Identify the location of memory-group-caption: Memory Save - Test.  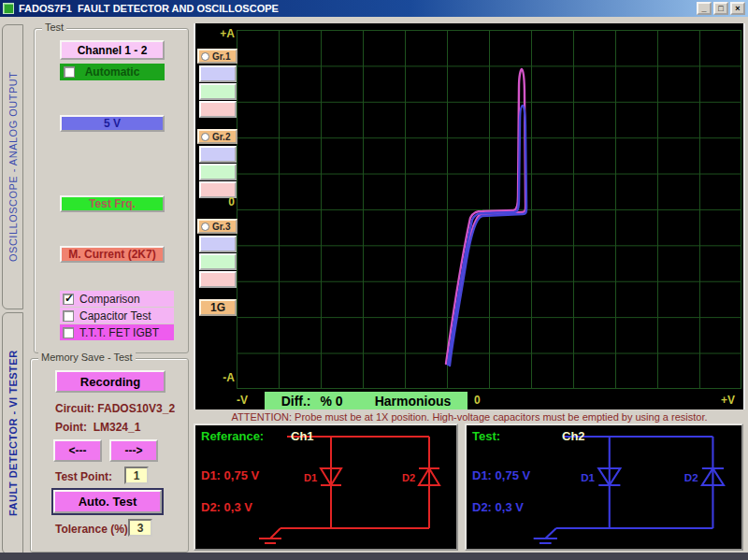
(87, 357).